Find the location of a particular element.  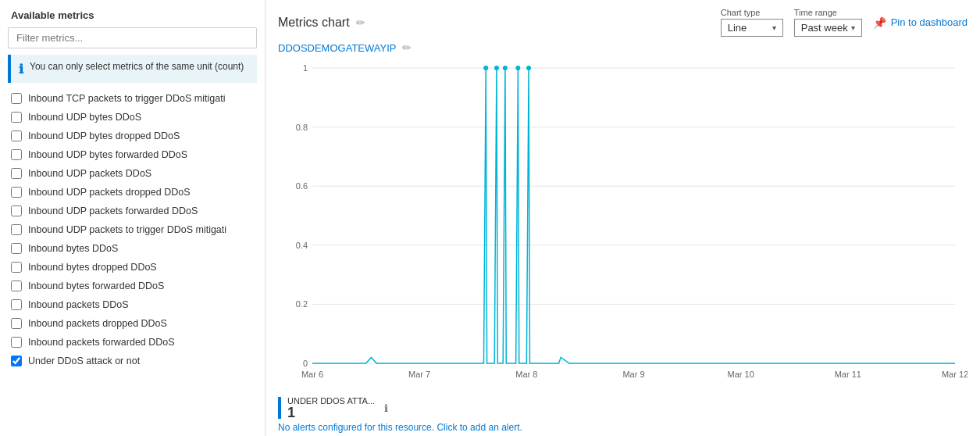

time-range-group: Time range Past week ▾ is located at coordinates (828, 22).